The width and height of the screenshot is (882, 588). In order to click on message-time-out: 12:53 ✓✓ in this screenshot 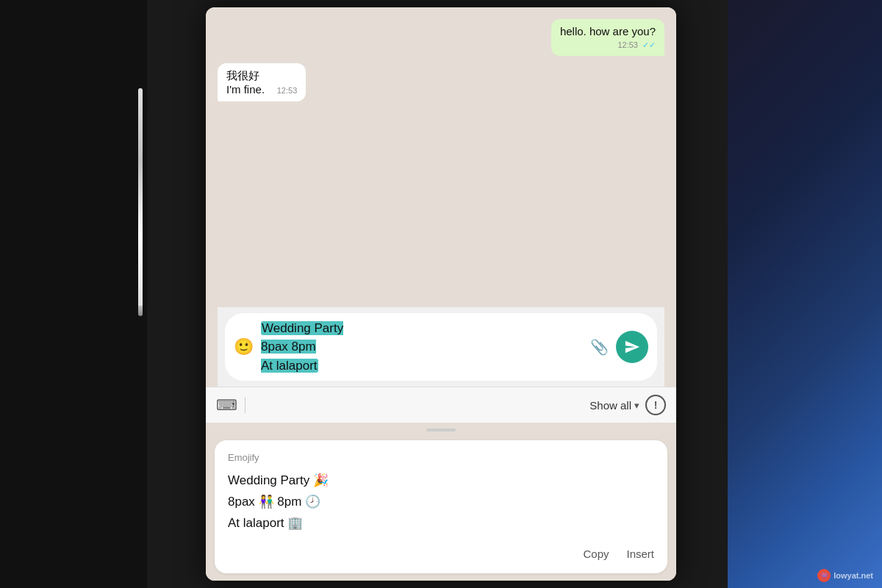, I will do `click(608, 46)`.